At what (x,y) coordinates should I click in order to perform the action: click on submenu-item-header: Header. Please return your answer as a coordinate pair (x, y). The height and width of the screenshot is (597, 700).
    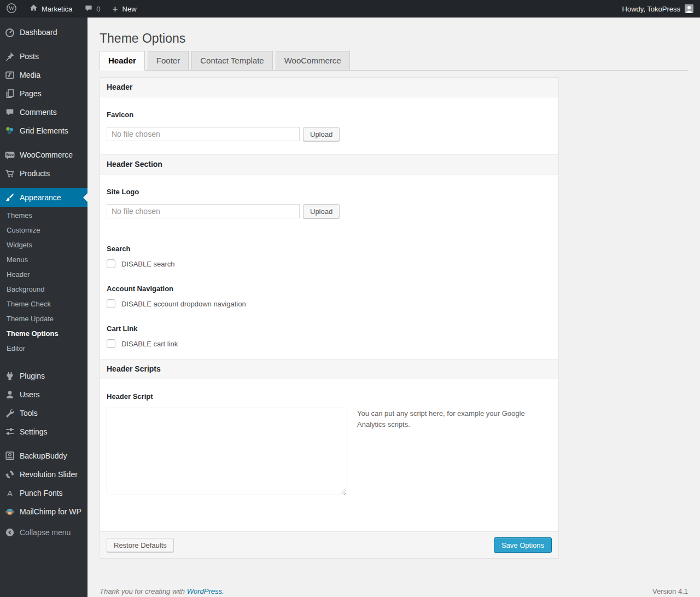
    Looking at the image, I should click on (44, 275).